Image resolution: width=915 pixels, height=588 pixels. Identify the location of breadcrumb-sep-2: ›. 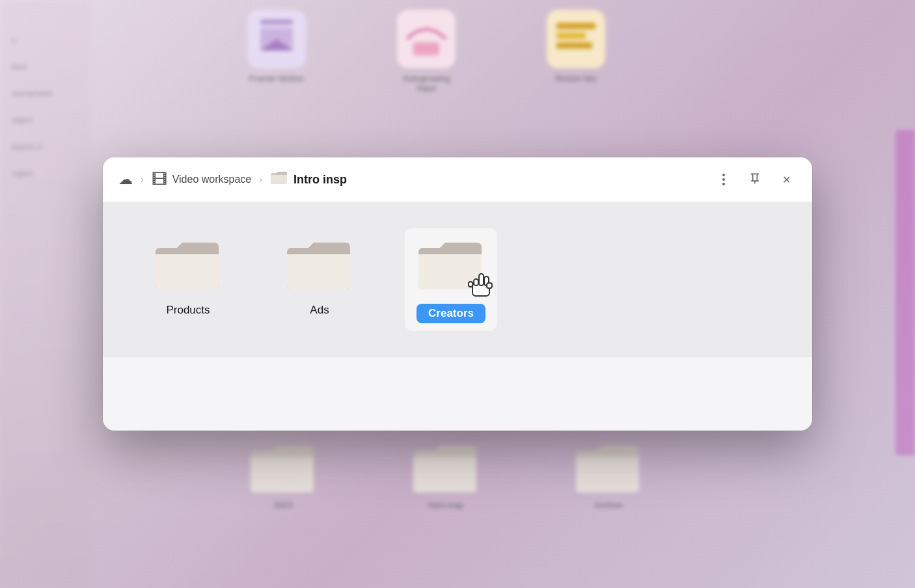
(260, 180).